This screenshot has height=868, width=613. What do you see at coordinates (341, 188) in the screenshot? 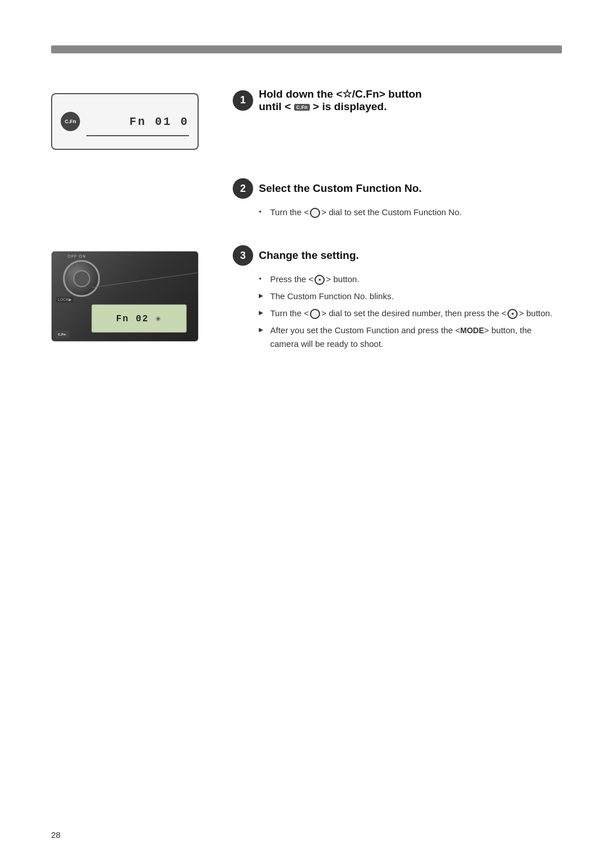
I see `step2-title: Select the Custom Function No.` at bounding box center [341, 188].